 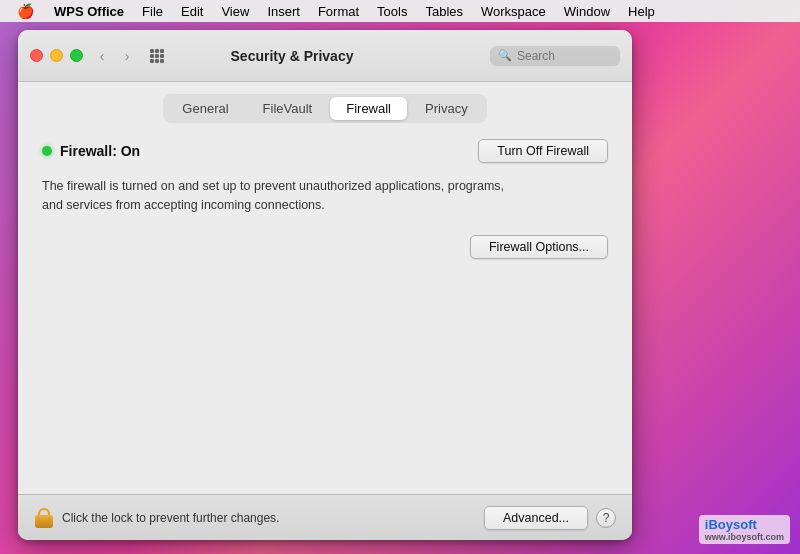 What do you see at coordinates (444, 11) in the screenshot?
I see `menu-tables: Tables` at bounding box center [444, 11].